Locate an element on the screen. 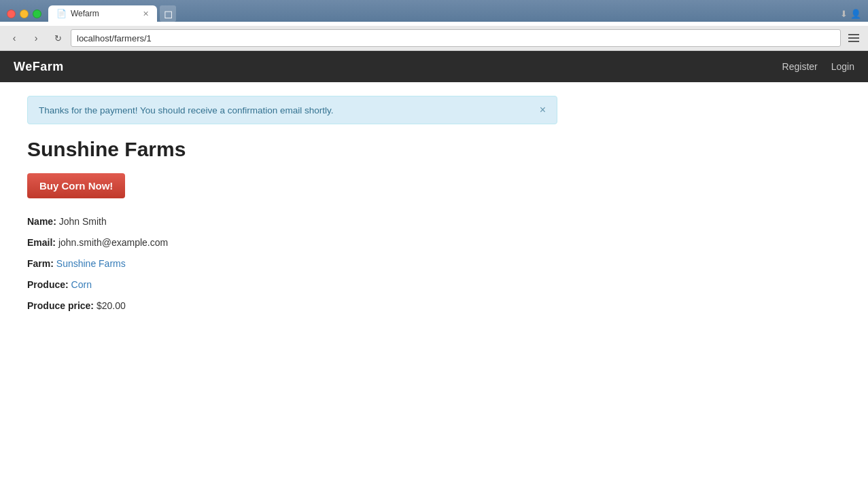 This screenshot has width=868, height=504. download-icon: ⬇ is located at coordinates (844, 14).